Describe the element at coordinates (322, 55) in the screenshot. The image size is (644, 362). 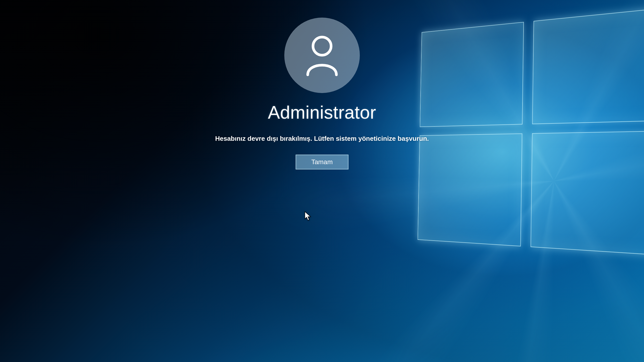
I see `user-avatar` at that location.